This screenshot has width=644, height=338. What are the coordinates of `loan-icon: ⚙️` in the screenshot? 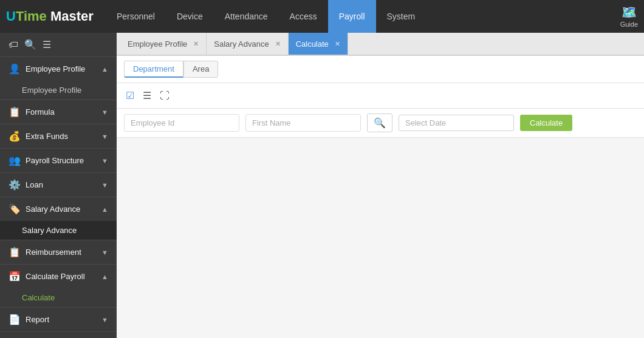 It's located at (15, 184).